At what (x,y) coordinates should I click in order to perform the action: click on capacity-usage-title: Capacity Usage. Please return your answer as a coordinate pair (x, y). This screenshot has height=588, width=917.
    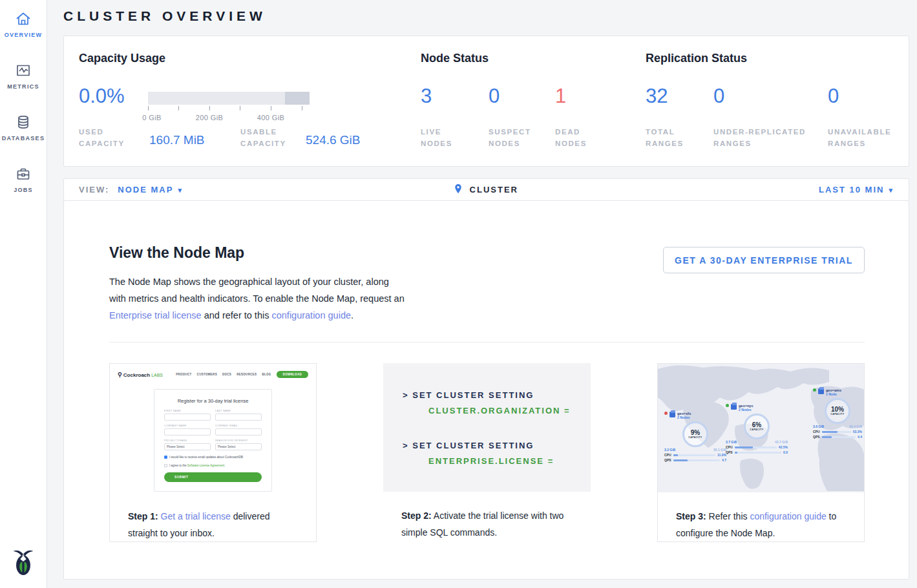
    Looking at the image, I should click on (122, 58).